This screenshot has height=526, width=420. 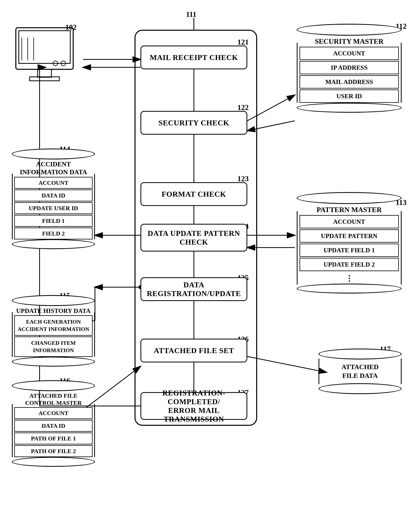 What do you see at coordinates (194, 194) in the screenshot?
I see `process-format-check: FORMAT CHECK` at bounding box center [194, 194].